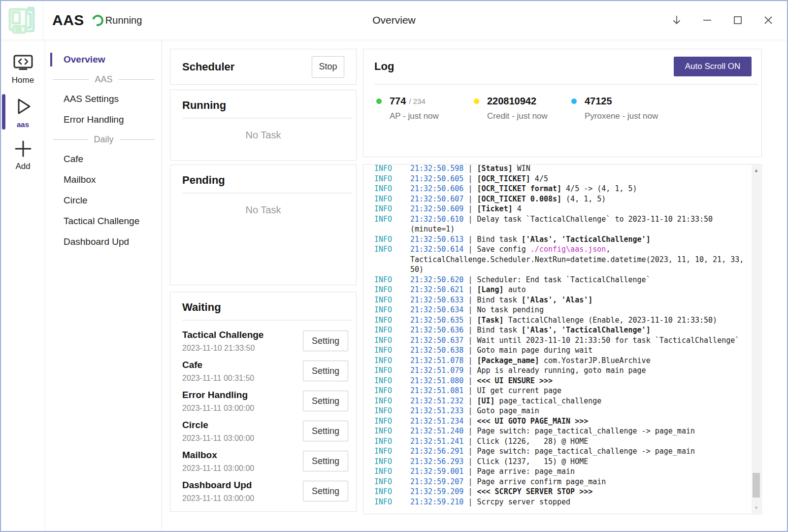 Image resolution: width=788 pixels, height=532 pixels. I want to click on nav-item-label: Overview, so click(85, 60).